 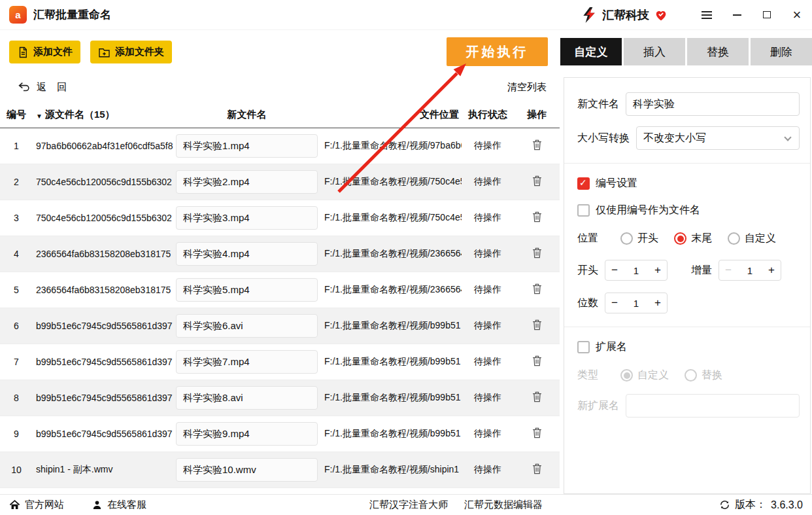 I want to click on add-folder-button: 添加文件夹, so click(x=131, y=52).